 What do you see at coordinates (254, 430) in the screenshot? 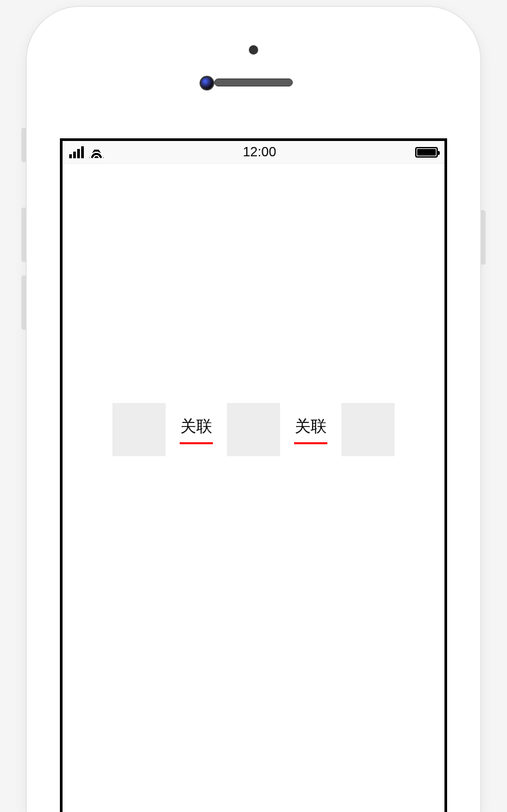
I see `links-row: 关联 关联` at bounding box center [254, 430].